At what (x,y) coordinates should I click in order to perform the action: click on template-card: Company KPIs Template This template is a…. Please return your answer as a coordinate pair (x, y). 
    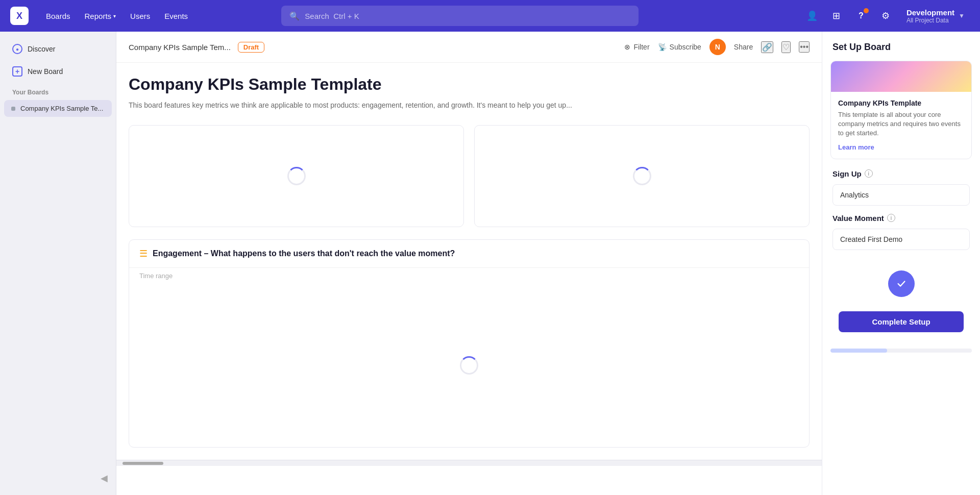
    Looking at the image, I should click on (901, 110).